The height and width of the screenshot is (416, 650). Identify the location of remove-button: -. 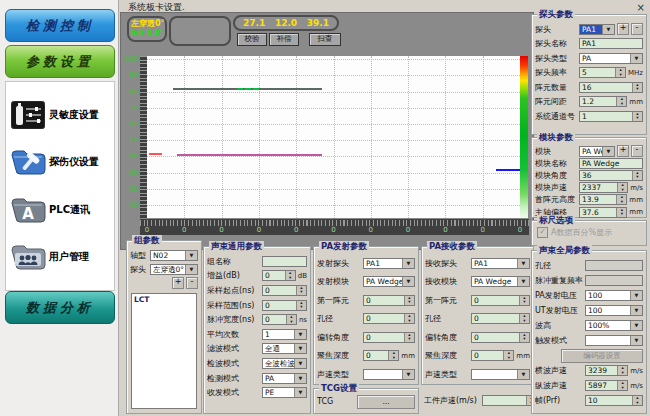
(637, 29).